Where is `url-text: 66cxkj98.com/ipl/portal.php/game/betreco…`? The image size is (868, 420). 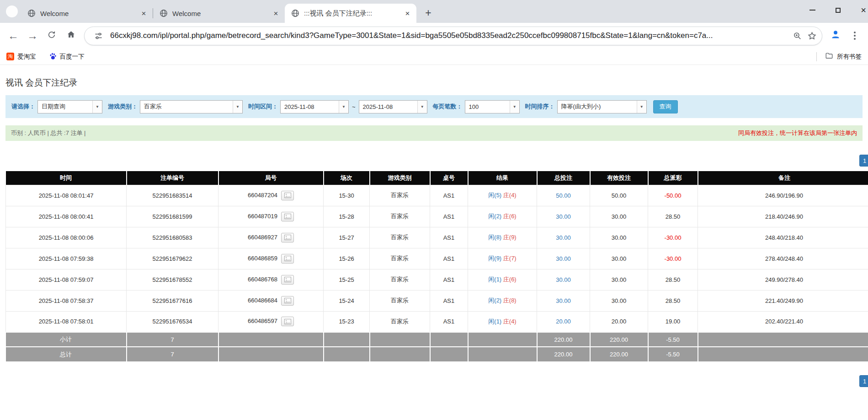 url-text: 66cxkj98.com/ipl/portal.php/game/betreco… is located at coordinates (450, 36).